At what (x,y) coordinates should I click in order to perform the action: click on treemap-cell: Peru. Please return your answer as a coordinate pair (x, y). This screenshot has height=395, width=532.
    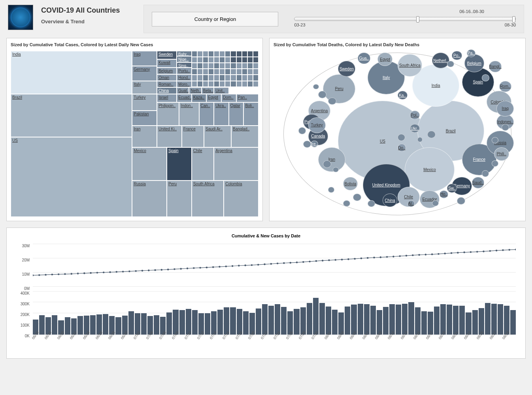
    Looking at the image, I should click on (179, 199).